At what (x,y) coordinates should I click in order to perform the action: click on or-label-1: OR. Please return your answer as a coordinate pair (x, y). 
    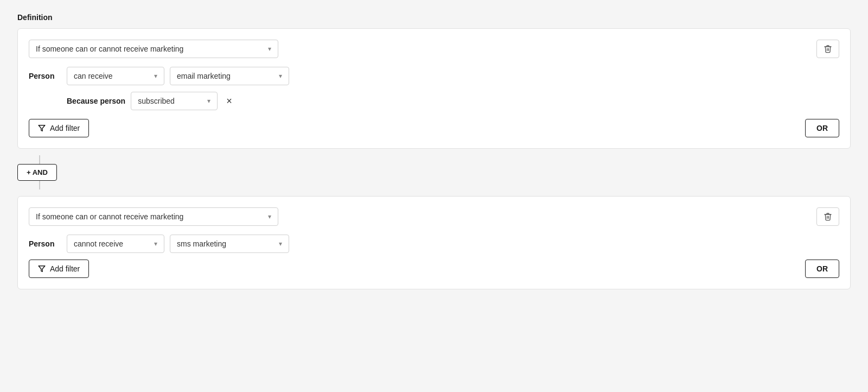
    Looking at the image, I should click on (822, 128).